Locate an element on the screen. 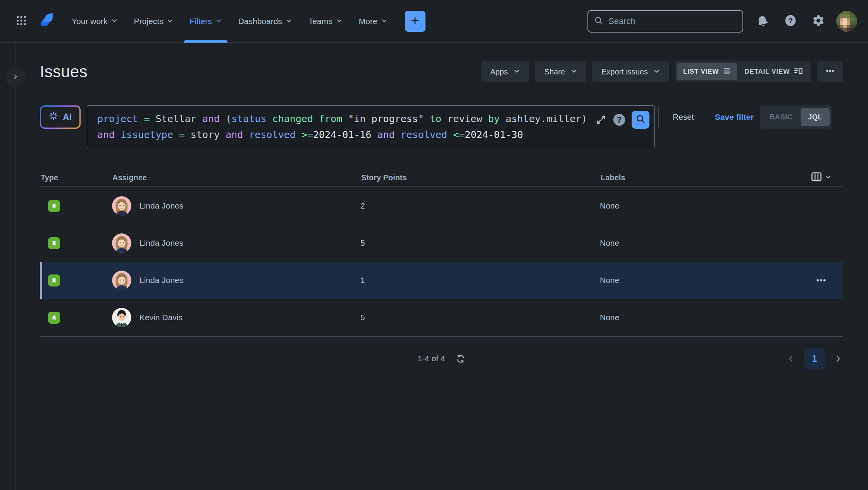  nav-right-group: ? is located at coordinates (722, 21).